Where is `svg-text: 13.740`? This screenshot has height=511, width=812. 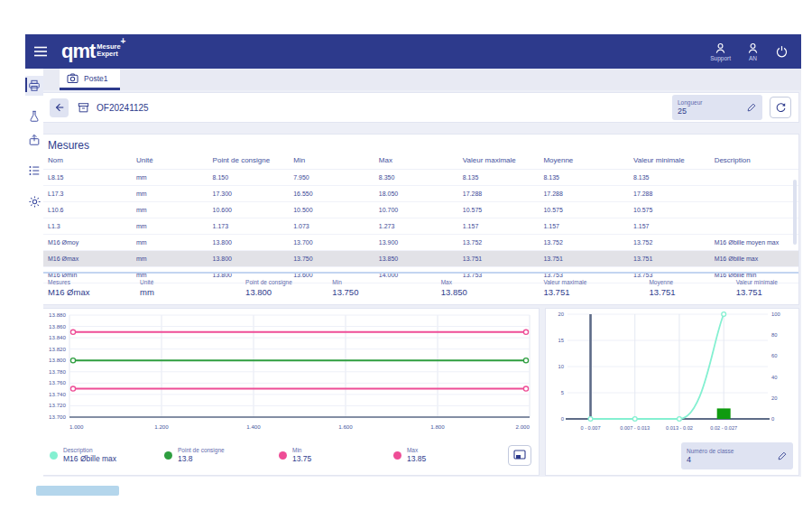 svg-text: 13.740 is located at coordinates (58, 394).